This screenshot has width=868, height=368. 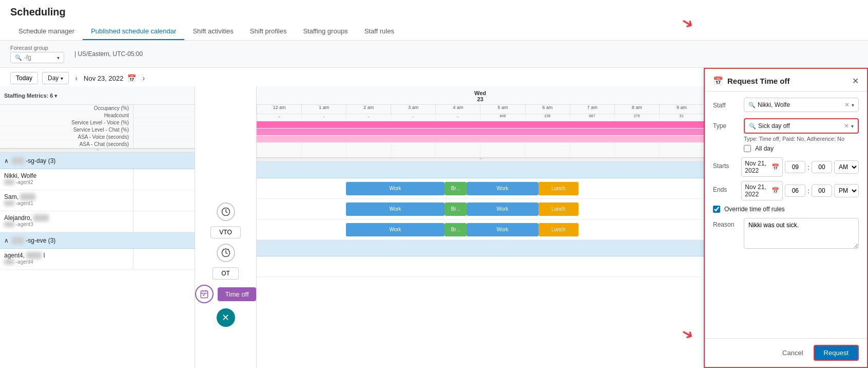 I want to click on tab-shift-activities: Shift activities, so click(x=213, y=32).